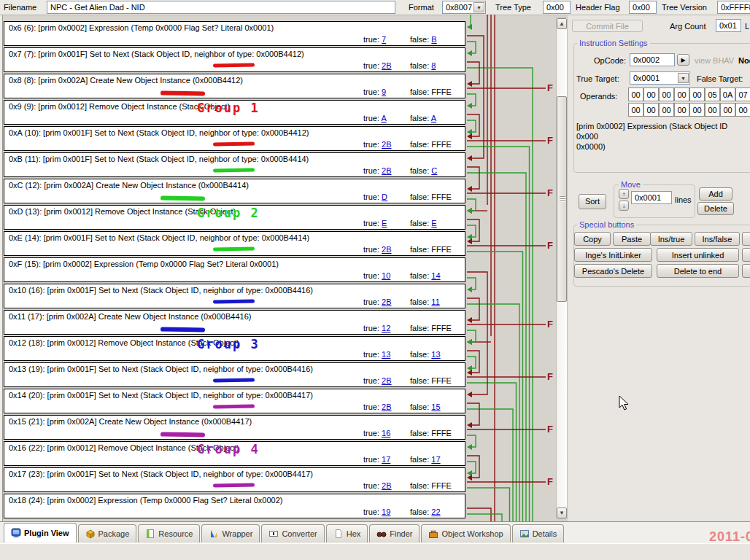 This screenshot has height=560, width=750. I want to click on target-link: D, so click(384, 197).